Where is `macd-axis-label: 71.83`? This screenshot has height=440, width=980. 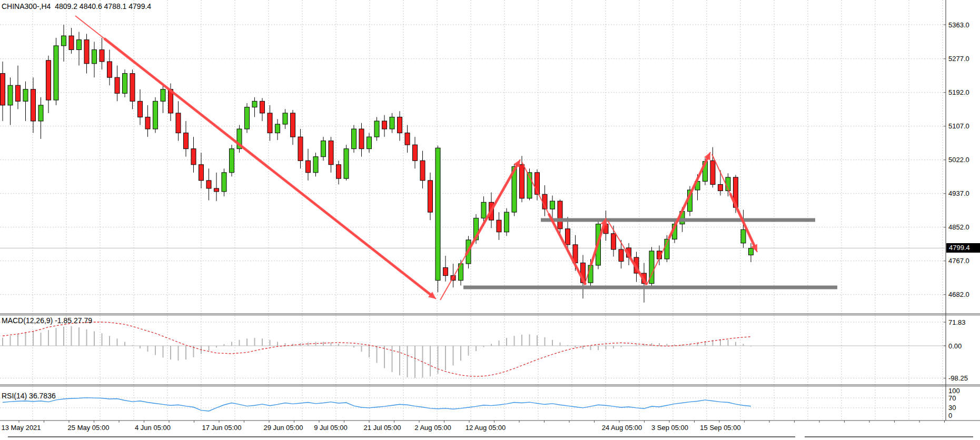
macd-axis-label: 71.83 is located at coordinates (957, 322).